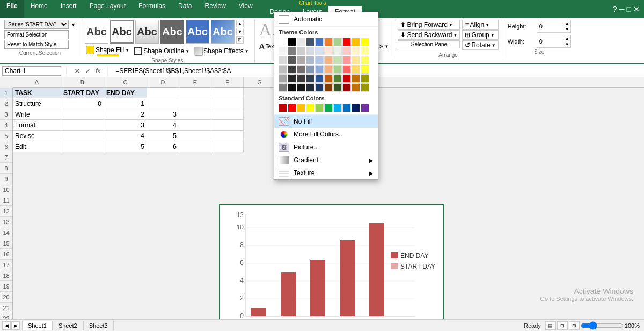  Describe the element at coordinates (126, 136) in the screenshot. I see `cell-c5: 4` at that location.